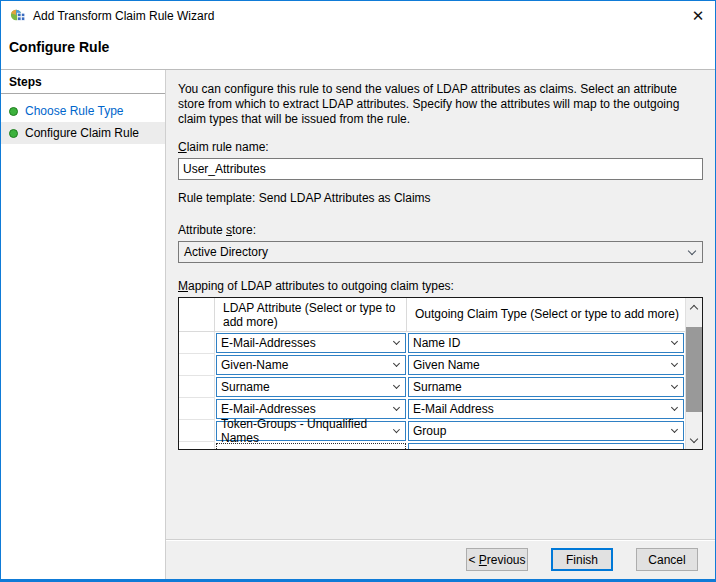 This screenshot has height=582, width=716. I want to click on adfs-wizard-icon, so click(18, 16).